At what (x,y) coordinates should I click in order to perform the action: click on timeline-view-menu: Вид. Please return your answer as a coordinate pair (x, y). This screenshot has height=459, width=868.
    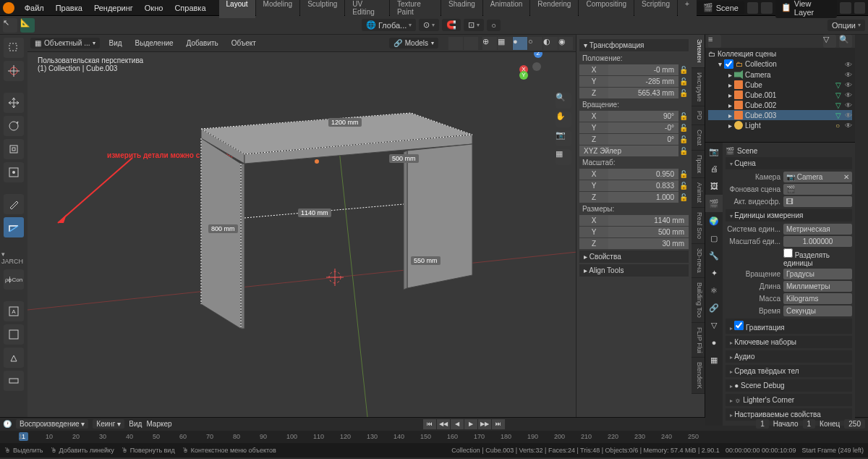
    Looking at the image, I should click on (135, 424).